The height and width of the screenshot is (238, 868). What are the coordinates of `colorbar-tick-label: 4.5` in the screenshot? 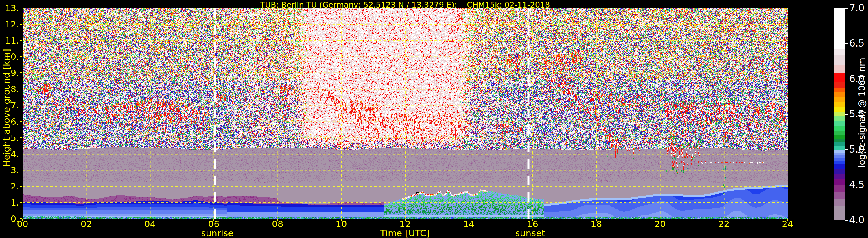 It's located at (857, 185).